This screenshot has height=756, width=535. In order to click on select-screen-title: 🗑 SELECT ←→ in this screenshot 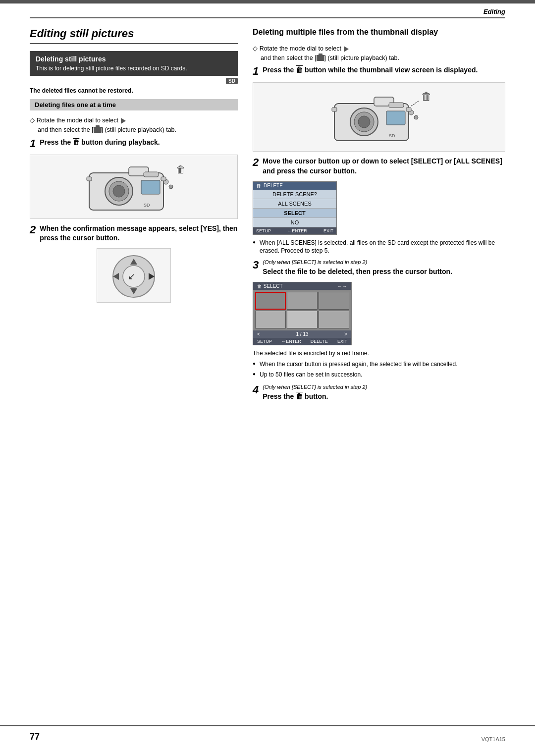, I will do `click(302, 286)`.